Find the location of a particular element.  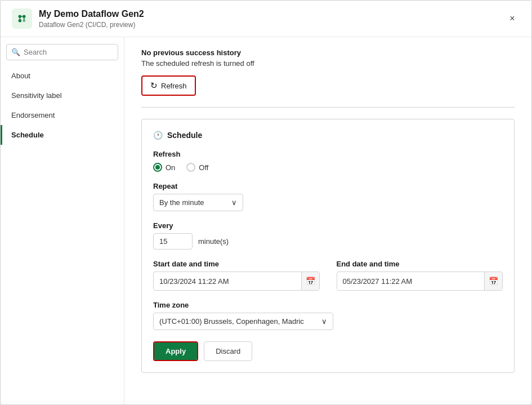

app-icon is located at coordinates (22, 19).